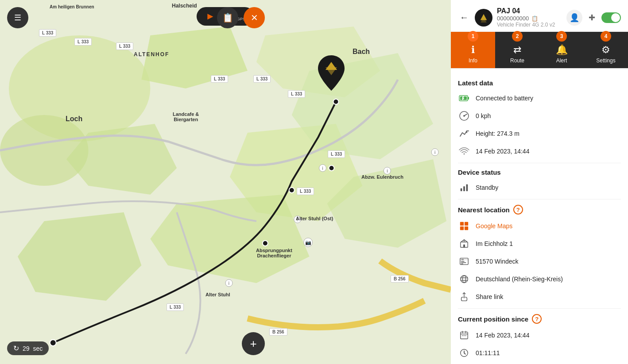 This screenshot has width=628, height=364. I want to click on back-button: ←, so click(464, 18).